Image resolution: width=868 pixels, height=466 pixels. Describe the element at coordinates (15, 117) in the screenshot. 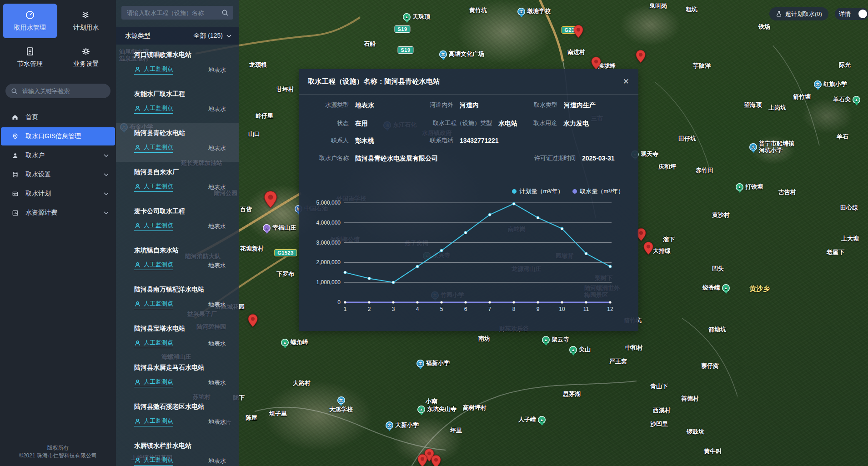

I see `home-icon` at that location.